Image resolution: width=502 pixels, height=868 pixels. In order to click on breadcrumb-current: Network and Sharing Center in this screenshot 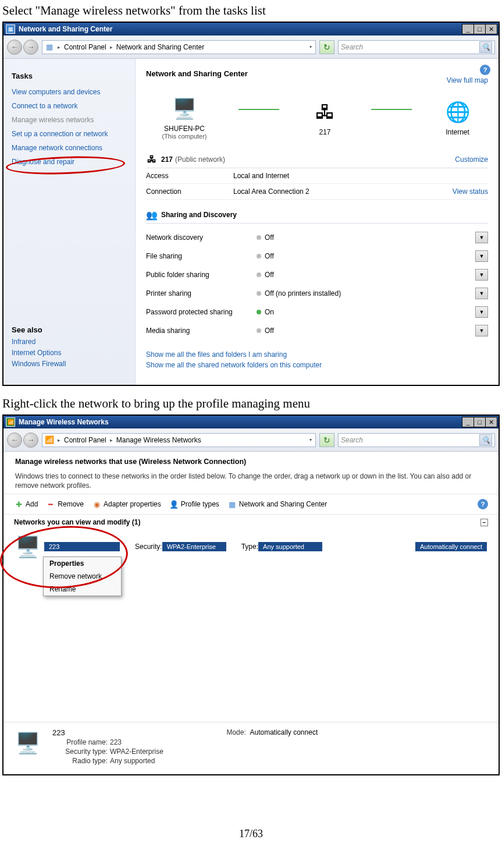, I will do `click(161, 47)`.